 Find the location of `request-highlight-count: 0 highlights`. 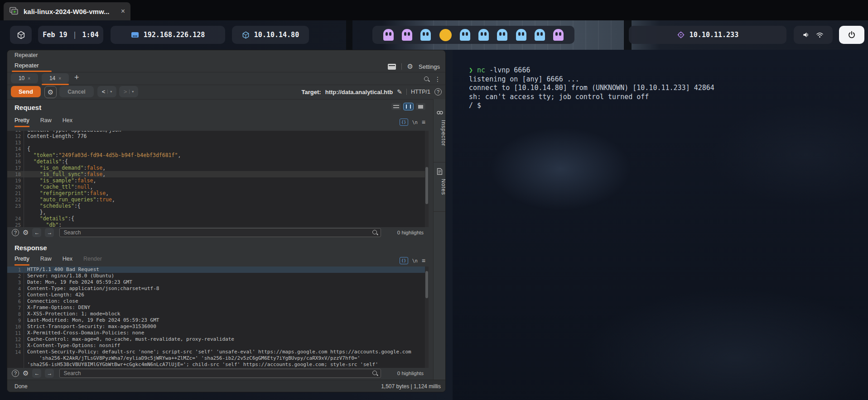

request-highlight-count: 0 highlights is located at coordinates (405, 233).